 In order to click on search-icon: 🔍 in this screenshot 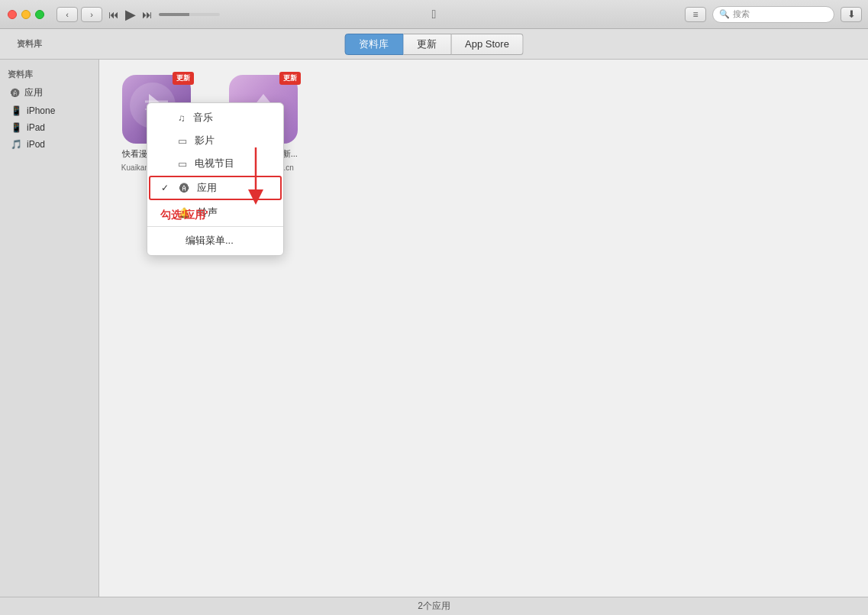, I will do `click(724, 14)`.